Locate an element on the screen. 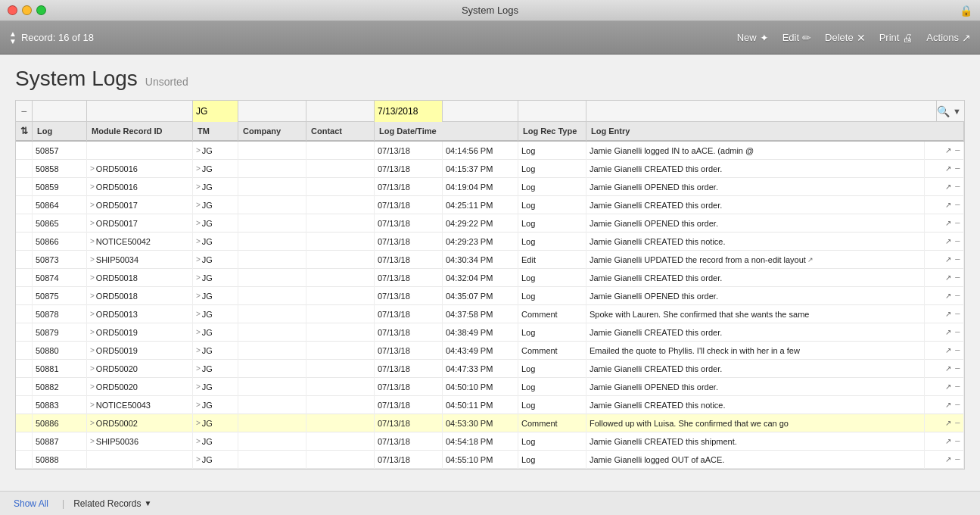 This screenshot has height=515, width=980. table-row: 50857 >JG 07/13/18 04:14:56 PM Log Jamie… is located at coordinates (490, 151).